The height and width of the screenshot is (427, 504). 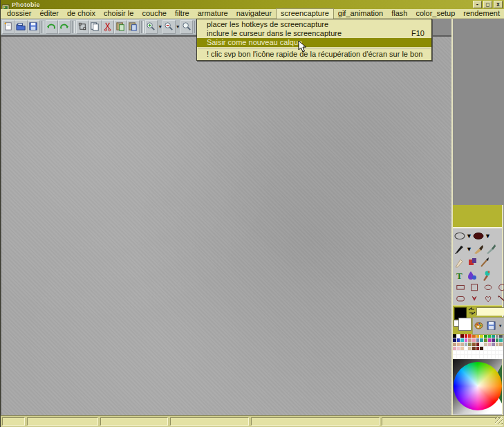 I want to click on tools-grid: ▼▼▼T, so click(x=477, y=255).